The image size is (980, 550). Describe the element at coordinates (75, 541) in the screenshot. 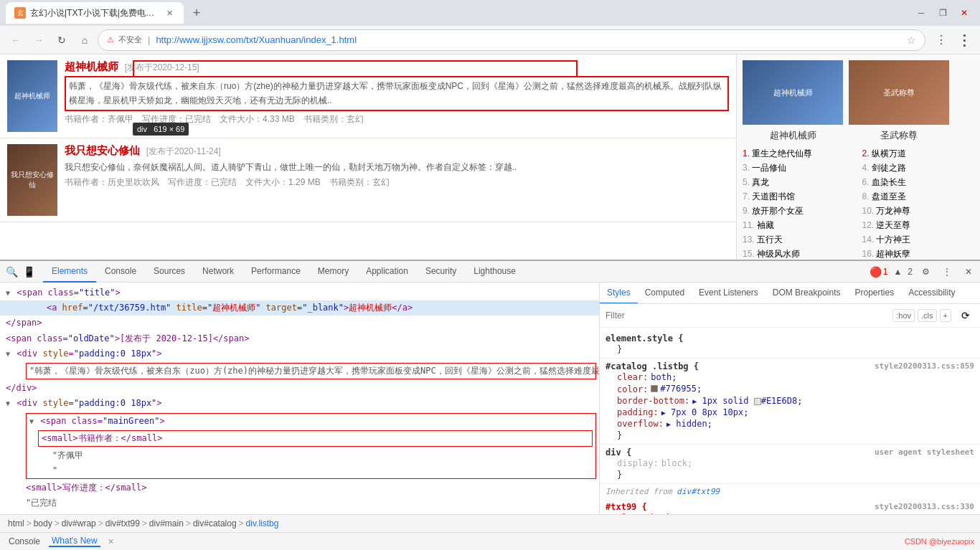

I see `console-tab-whatsnew: What's New` at that location.